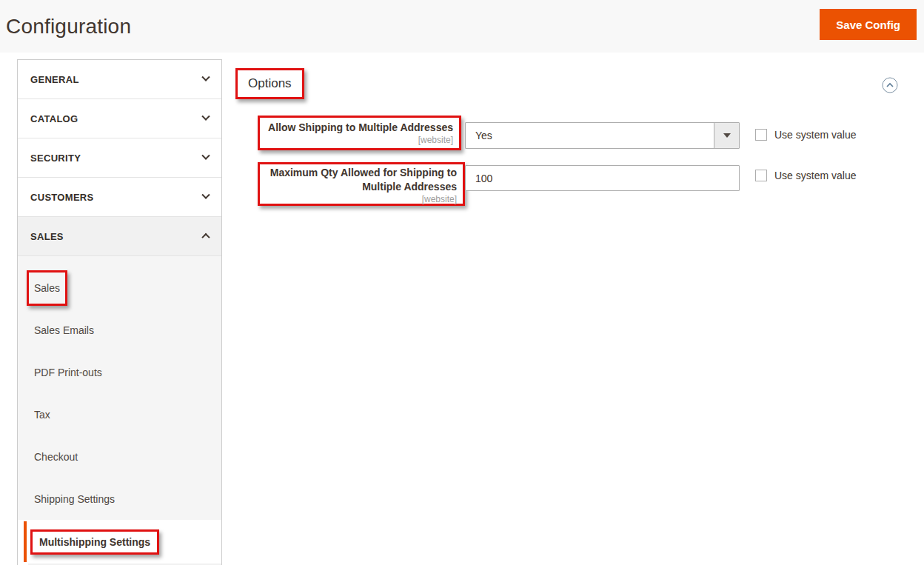 Image resolution: width=924 pixels, height=565 pixels. What do you see at coordinates (120, 197) in the screenshot?
I see `sidebar-section-customers: CUSTOMERS` at bounding box center [120, 197].